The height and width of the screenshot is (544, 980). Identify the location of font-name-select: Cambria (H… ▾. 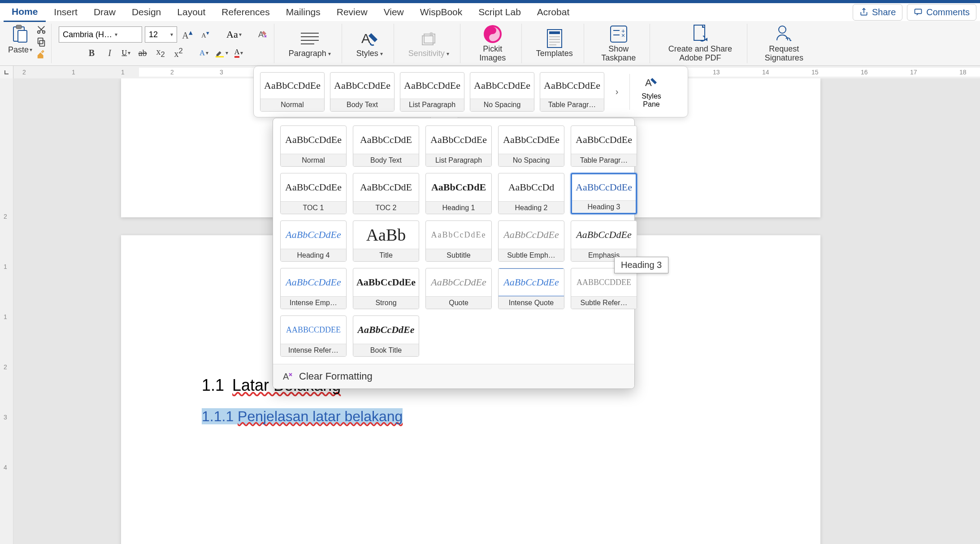
(100, 35).